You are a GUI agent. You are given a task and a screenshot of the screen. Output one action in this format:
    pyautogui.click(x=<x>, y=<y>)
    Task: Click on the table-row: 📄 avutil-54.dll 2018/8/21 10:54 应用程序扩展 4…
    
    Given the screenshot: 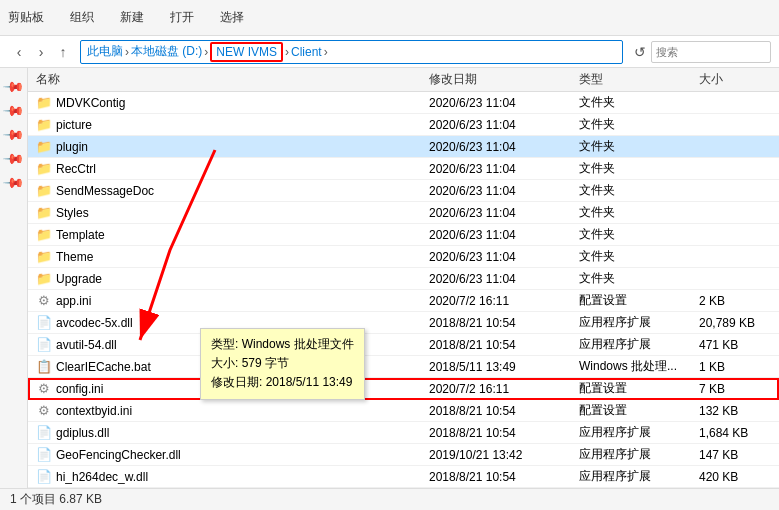 What is the action you would take?
    pyautogui.click(x=404, y=345)
    